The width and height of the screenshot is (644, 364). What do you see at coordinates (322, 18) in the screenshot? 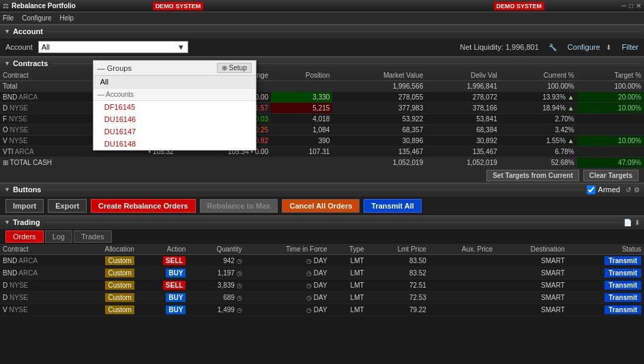
I see `menu-bar: File Configure Help` at bounding box center [322, 18].